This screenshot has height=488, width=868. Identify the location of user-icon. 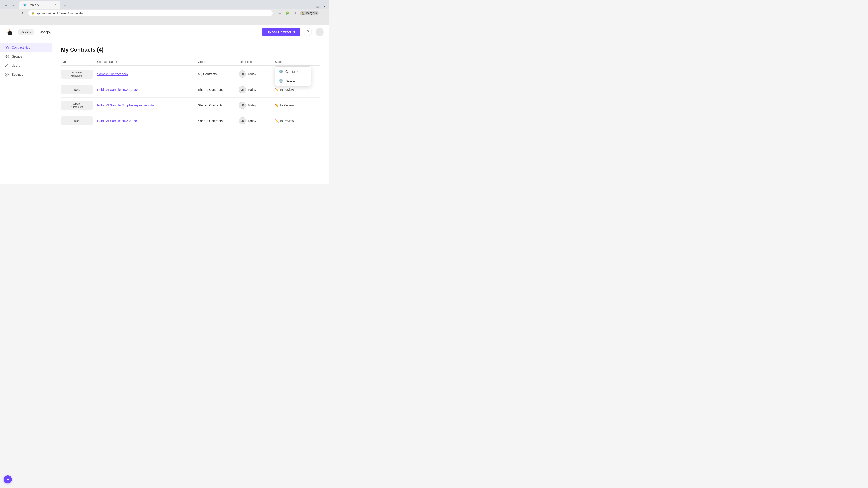
(7, 65).